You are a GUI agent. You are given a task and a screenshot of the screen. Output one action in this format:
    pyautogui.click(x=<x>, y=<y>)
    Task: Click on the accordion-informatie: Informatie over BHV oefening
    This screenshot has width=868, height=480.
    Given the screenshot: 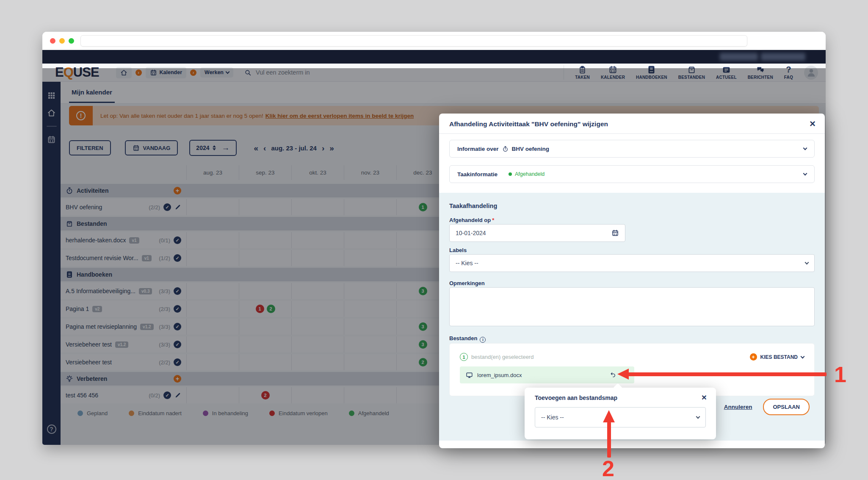 What is the action you would take?
    pyautogui.click(x=632, y=149)
    